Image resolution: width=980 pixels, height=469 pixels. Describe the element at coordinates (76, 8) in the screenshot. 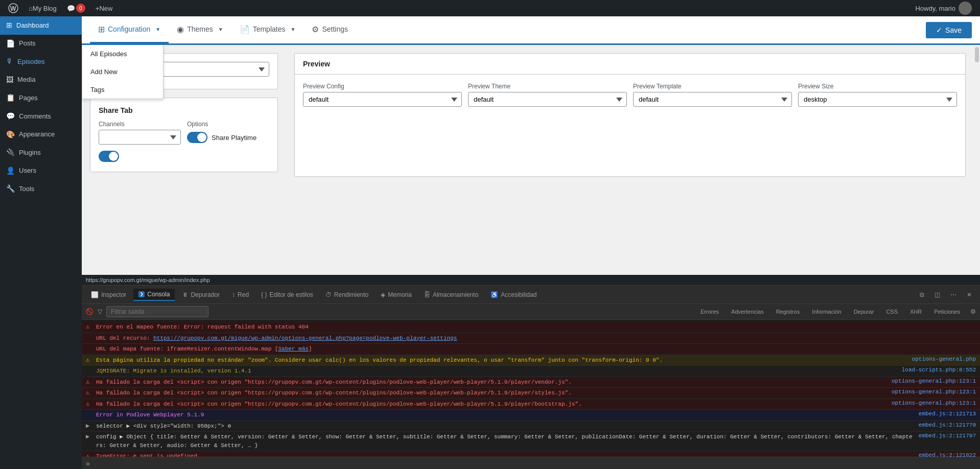

I see `comments-item: 💬 0` at that location.